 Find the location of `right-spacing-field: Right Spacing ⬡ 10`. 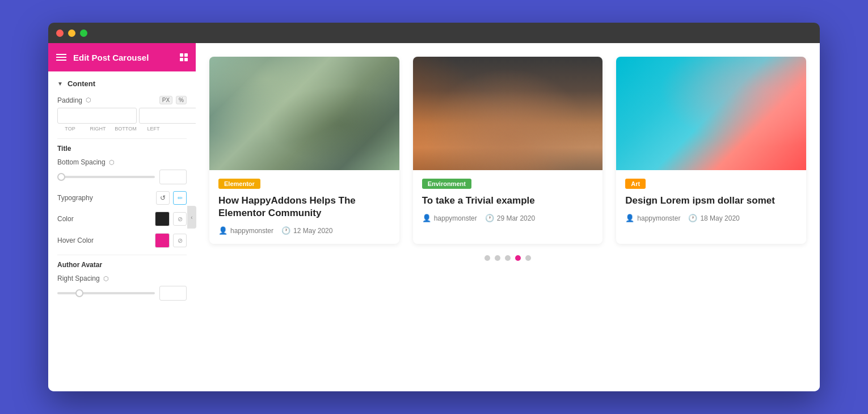

right-spacing-field: Right Spacing ⬡ 10 is located at coordinates (122, 288).